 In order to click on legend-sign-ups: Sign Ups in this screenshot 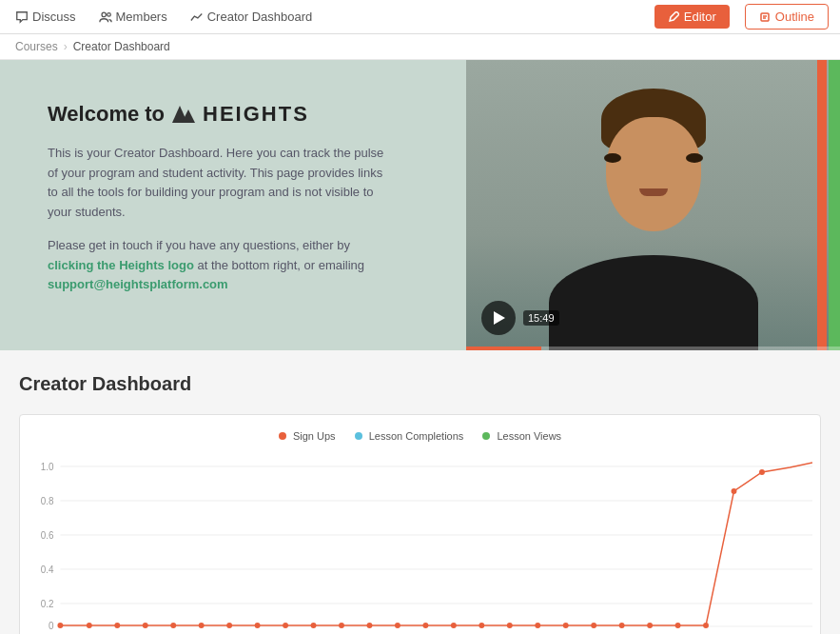, I will do `click(307, 436)`.